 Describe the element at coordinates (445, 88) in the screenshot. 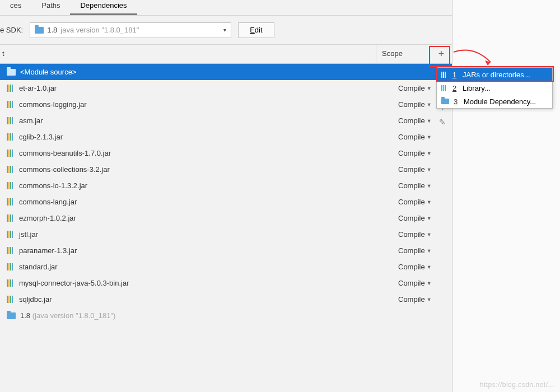

I see `library-icon` at that location.